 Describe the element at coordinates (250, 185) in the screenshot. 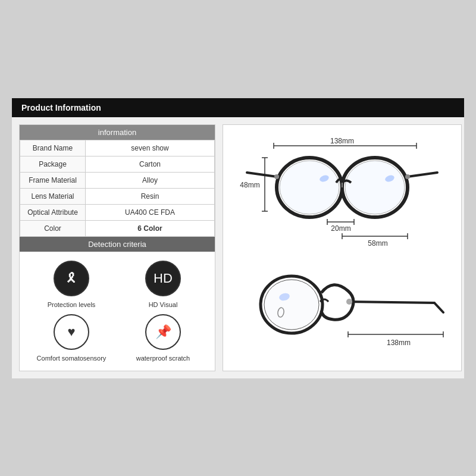

I see `svg-text: 48mm` at that location.